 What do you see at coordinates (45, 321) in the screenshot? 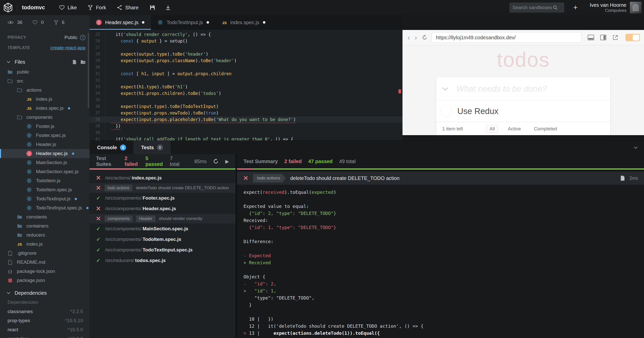
I see `dependency-prop-types: prop-types^15.5.10` at bounding box center [45, 321].